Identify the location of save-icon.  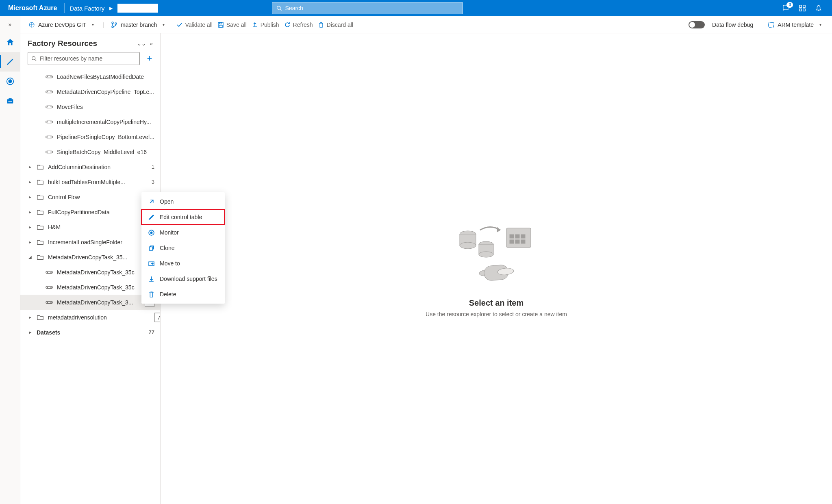
(221, 25).